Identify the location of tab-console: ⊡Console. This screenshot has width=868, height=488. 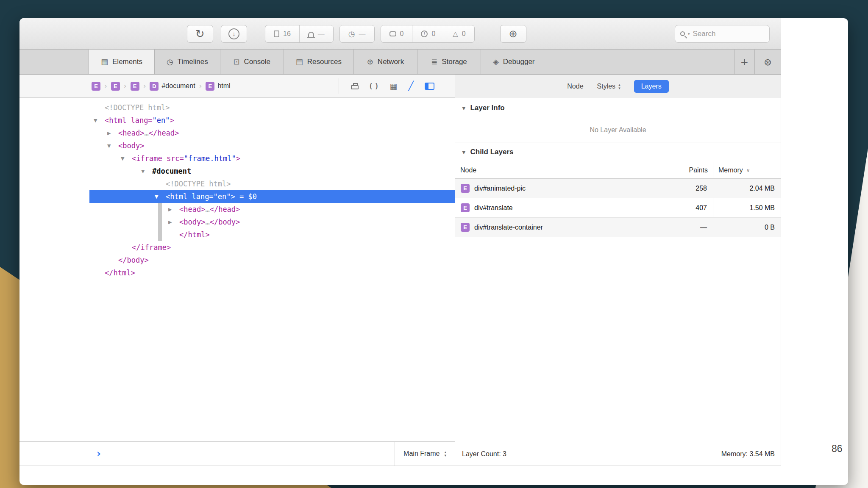
(252, 62).